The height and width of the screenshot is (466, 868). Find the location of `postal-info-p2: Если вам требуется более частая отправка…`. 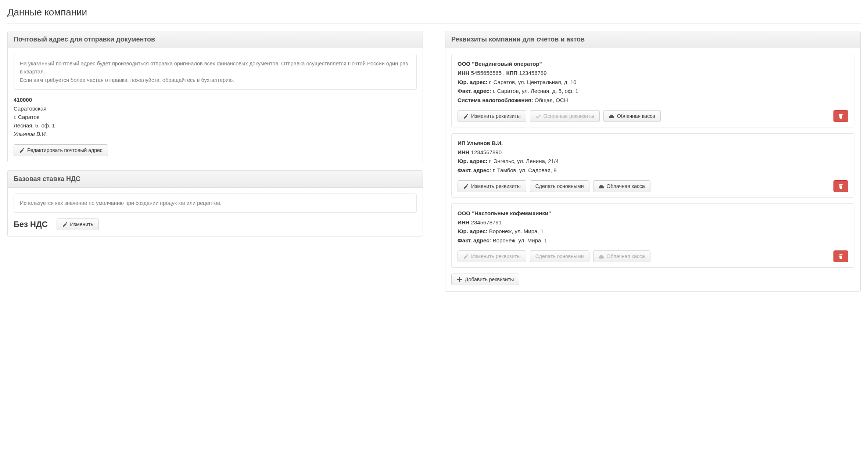

postal-info-p2: Если вам требуется более частая отправка… is located at coordinates (215, 80).